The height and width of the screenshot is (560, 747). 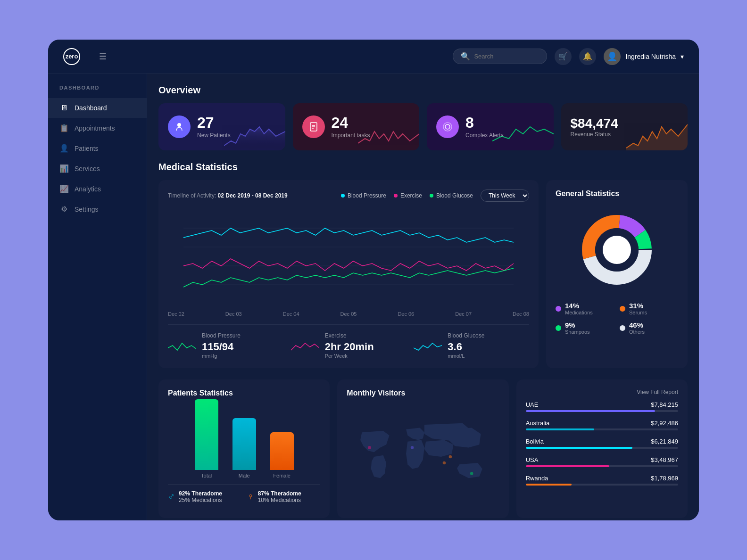 What do you see at coordinates (585, 308) in the screenshot?
I see `legend-medications: 14% Medications` at bounding box center [585, 308].